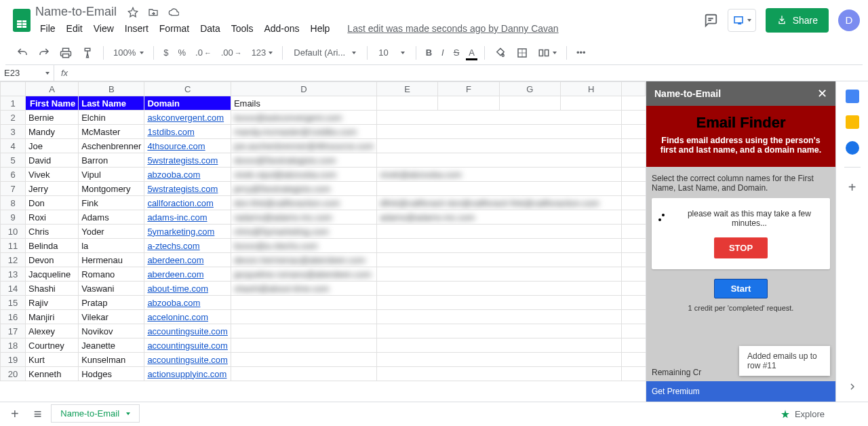 The image size is (868, 426). Describe the element at coordinates (104, 28) in the screenshot. I see `menu-view: View` at that location.